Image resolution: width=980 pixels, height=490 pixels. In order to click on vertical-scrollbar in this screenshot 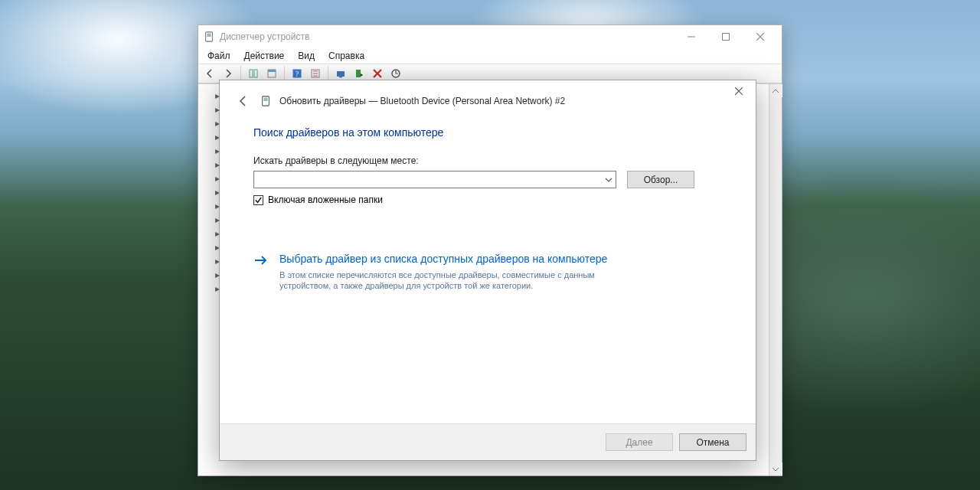, I will do `click(775, 280)`.